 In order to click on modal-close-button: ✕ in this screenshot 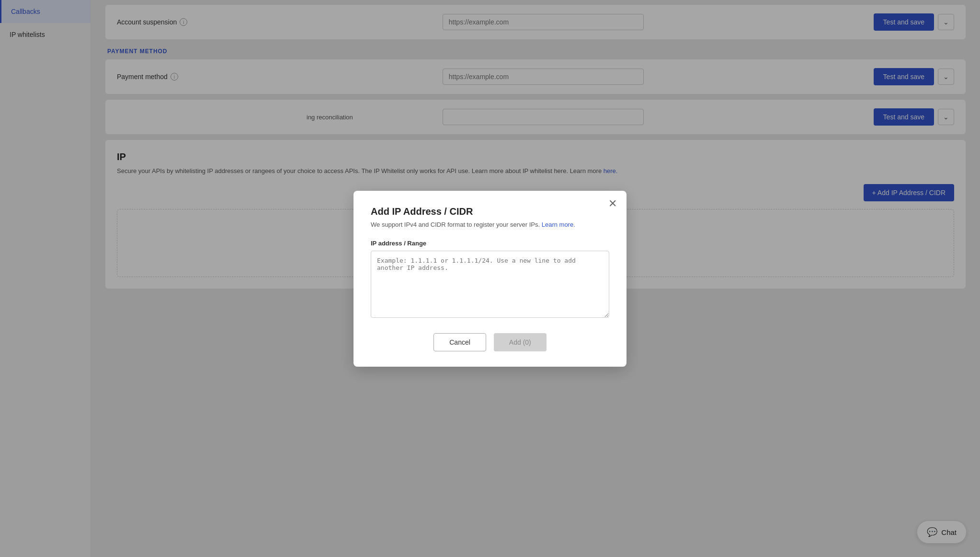, I will do `click(613, 204)`.